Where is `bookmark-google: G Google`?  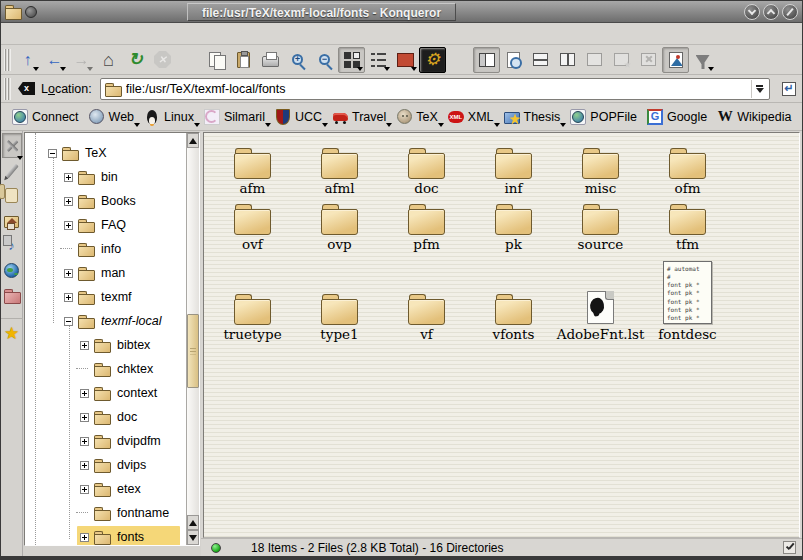
bookmark-google: G Google is located at coordinates (677, 117).